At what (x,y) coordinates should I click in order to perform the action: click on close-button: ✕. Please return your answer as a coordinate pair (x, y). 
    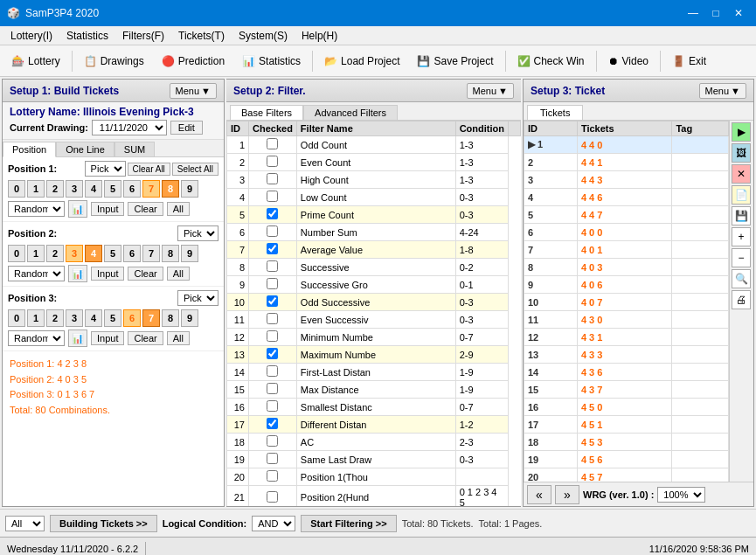
    Looking at the image, I should click on (739, 13).